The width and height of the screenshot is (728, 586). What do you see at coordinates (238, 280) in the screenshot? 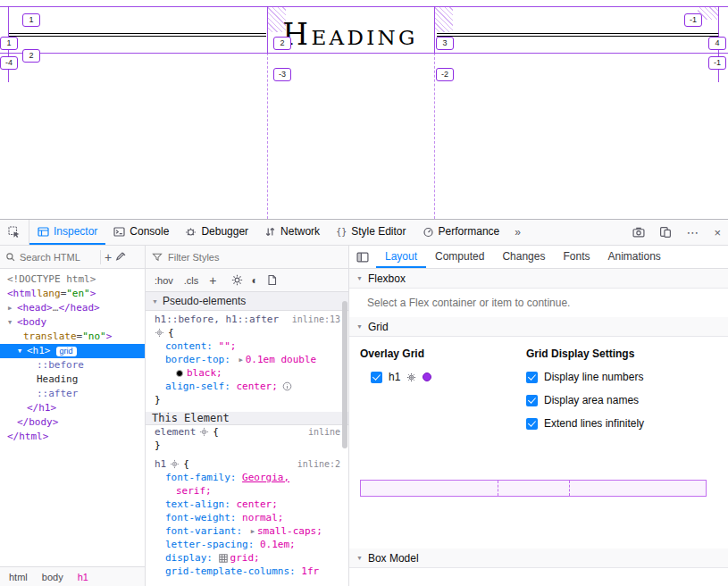
I see `light-mode-simulation-button` at bounding box center [238, 280].